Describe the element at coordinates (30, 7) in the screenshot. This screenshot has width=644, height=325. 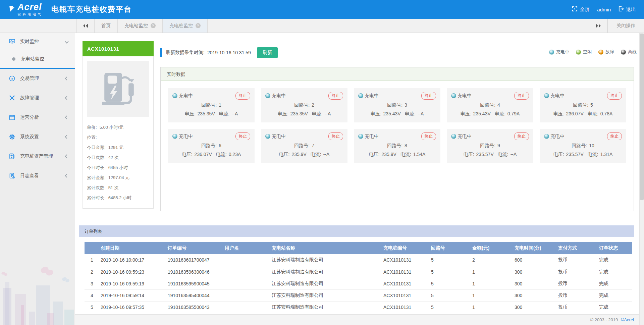
I see `brand-name: Acrel` at that location.